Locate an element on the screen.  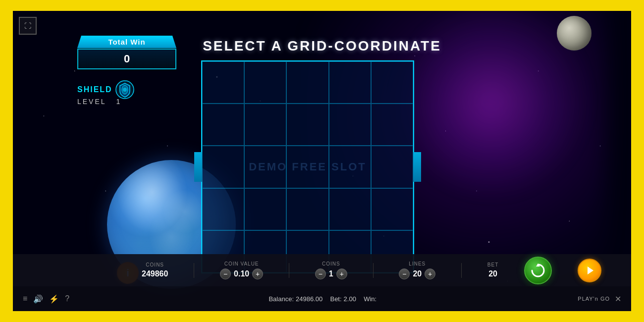
coins2-label: COINS is located at coordinates (331, 264).